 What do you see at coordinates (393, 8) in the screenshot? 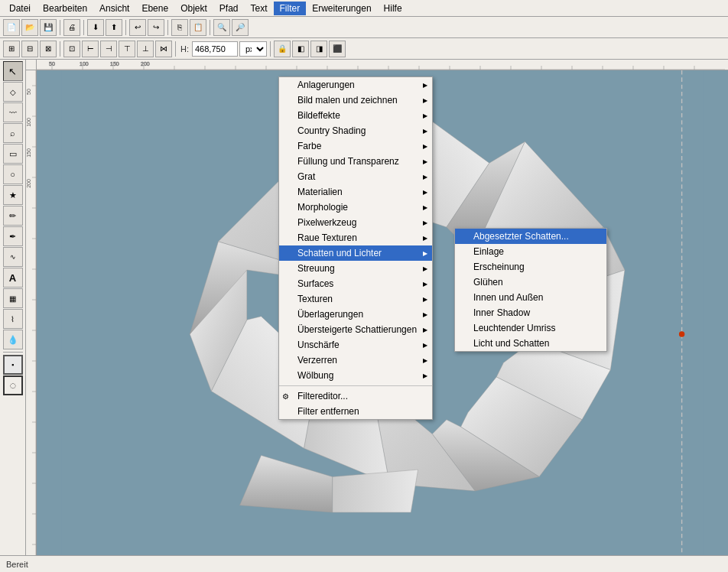
I see `menu-hilfe: Hilfe` at bounding box center [393, 8].